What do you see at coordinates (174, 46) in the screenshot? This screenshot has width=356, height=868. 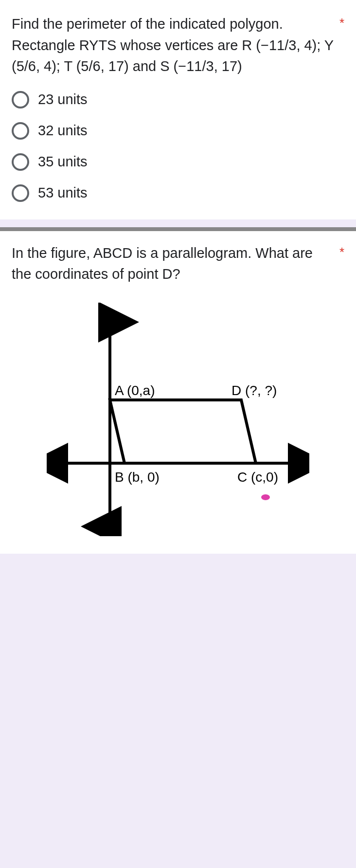 I see `question-text: Find the perimeter of the indicated poly…` at bounding box center [174, 46].